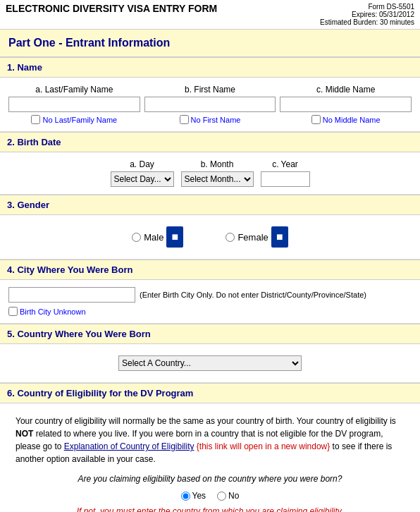 The width and height of the screenshot is (420, 512). What do you see at coordinates (210, 364) in the screenshot?
I see `section-birthcountry-body: Select A Country...` at bounding box center [210, 364].